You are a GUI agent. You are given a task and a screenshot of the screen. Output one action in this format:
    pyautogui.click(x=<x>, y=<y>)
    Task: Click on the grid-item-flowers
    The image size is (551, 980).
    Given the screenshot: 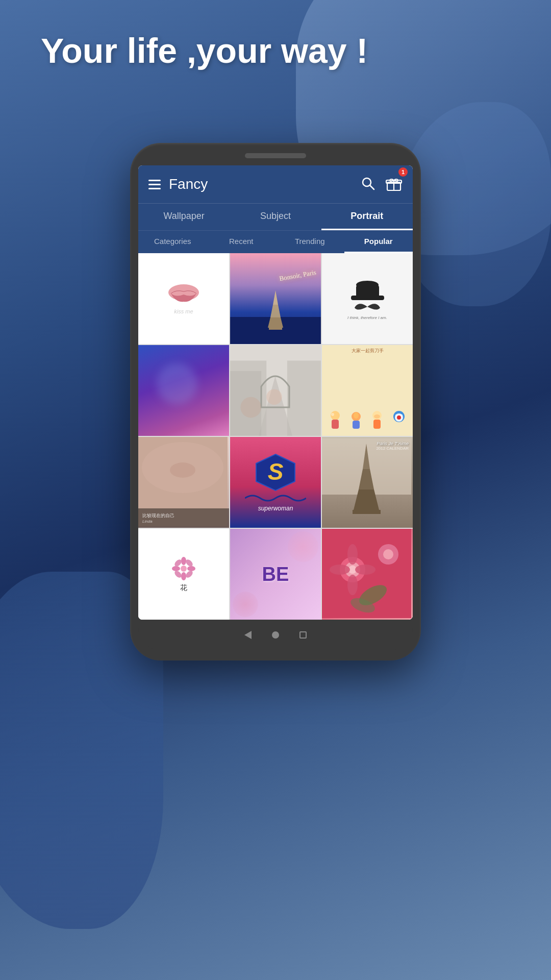 What is the action you would take?
    pyautogui.click(x=367, y=574)
    